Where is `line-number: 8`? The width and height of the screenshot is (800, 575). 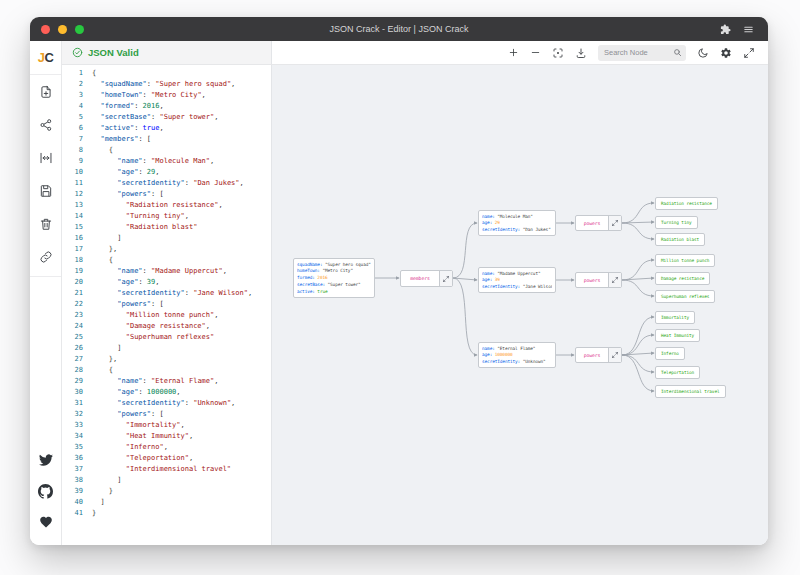
line-number: 8 is located at coordinates (77, 150).